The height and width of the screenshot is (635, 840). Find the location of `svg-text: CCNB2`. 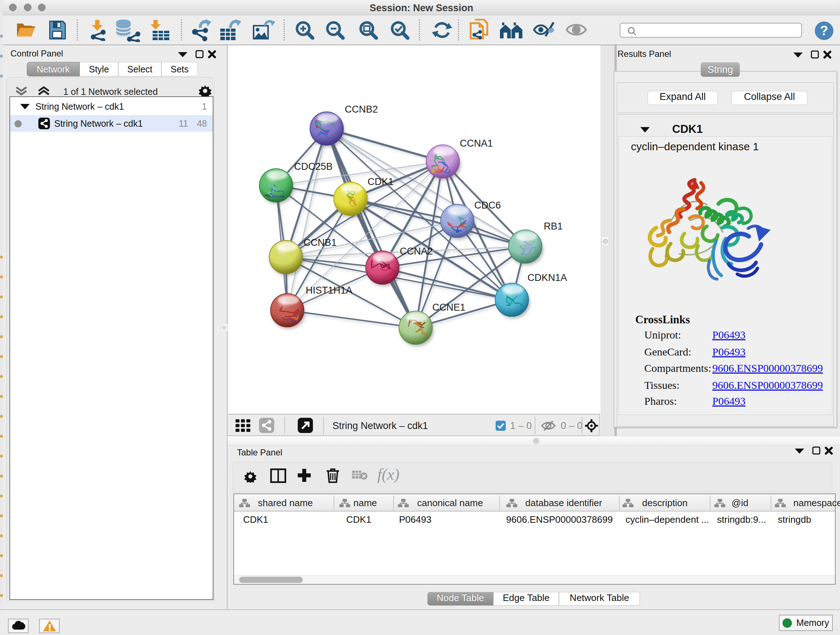

svg-text: CCNB2 is located at coordinates (362, 109).